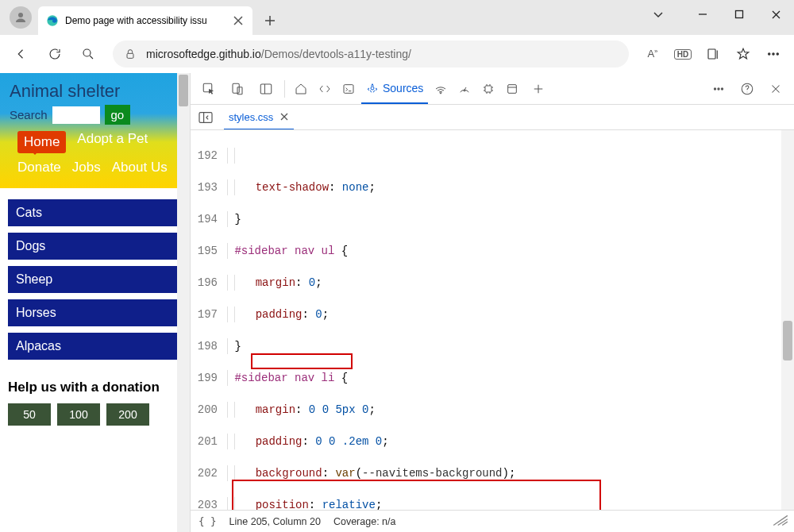  I want to click on list-item: Alpacas, so click(95, 346).